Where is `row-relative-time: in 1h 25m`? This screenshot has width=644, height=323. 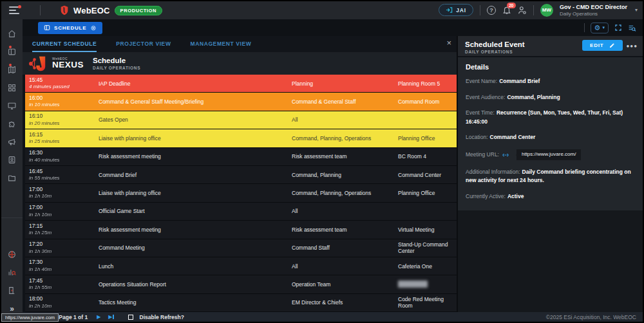
row-relative-time: in 1h 25m is located at coordinates (64, 233).